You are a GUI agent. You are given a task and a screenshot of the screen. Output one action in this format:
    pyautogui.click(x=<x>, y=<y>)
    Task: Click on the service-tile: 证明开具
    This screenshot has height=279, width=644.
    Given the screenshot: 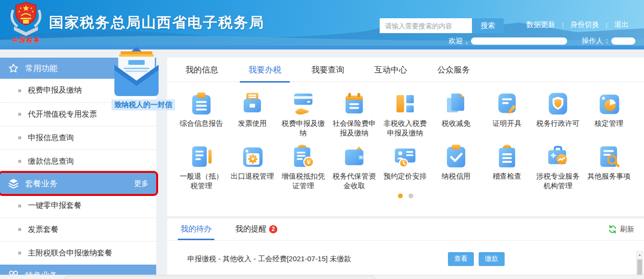 What is the action you would take?
    pyautogui.click(x=507, y=112)
    